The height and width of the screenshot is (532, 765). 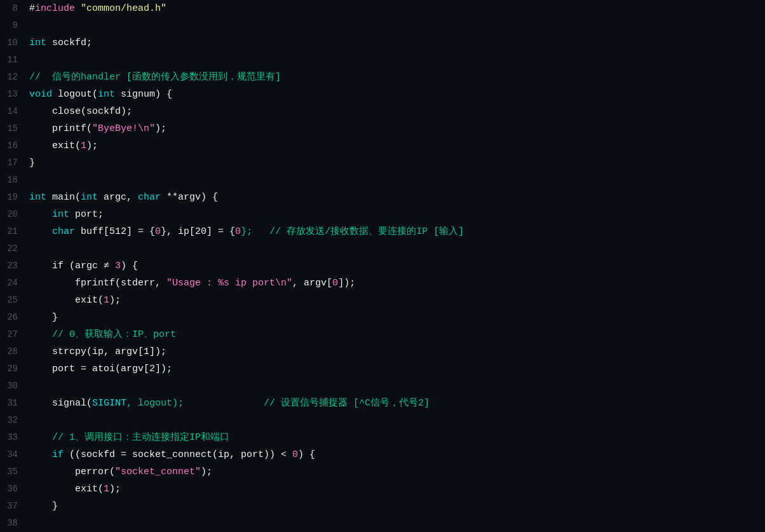 I want to click on line-content: printf("ByeBye!\n");, so click(x=396, y=128).